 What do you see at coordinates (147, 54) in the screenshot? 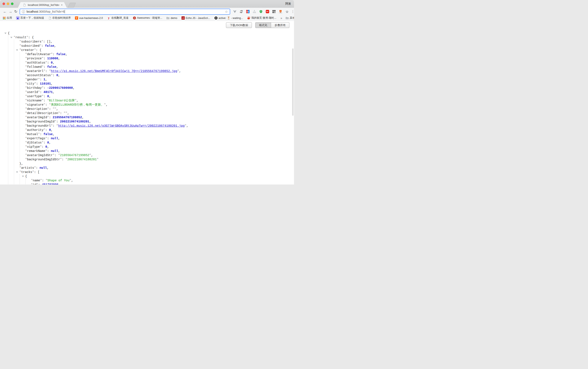
I see `json-line: "defaultAvatar": false,` at bounding box center [147, 54].